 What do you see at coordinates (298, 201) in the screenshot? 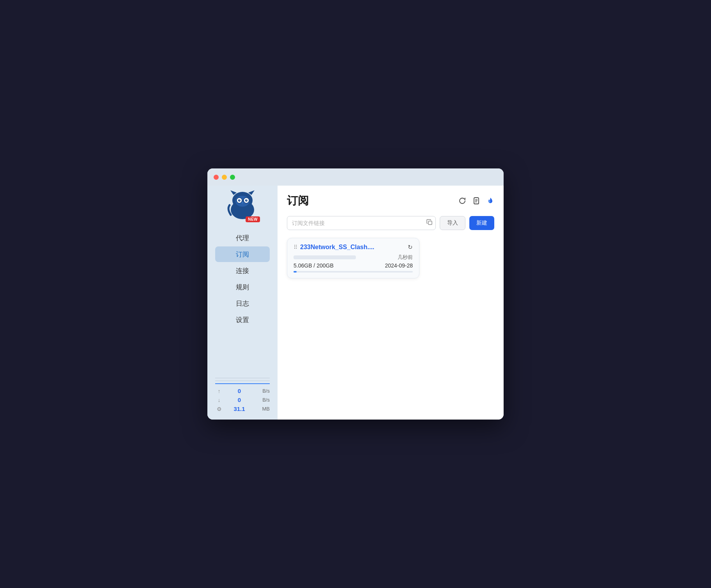
I see `page-title: 订阅` at bounding box center [298, 201].